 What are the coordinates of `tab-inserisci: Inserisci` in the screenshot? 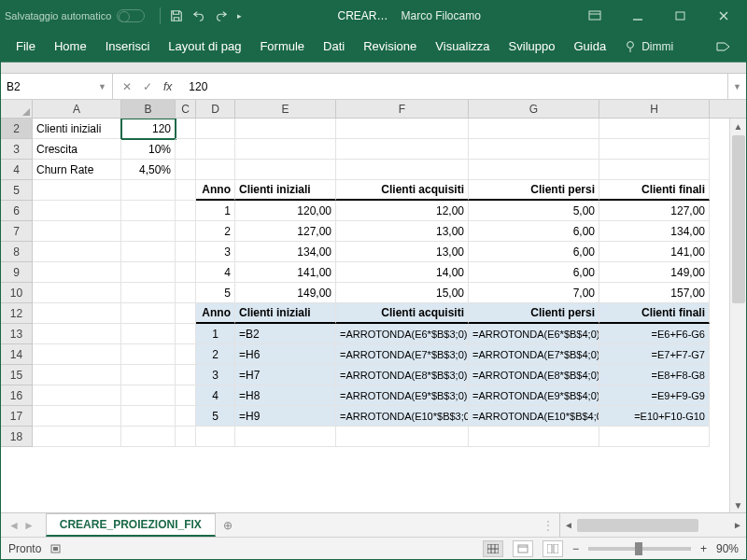 It's located at (128, 47).